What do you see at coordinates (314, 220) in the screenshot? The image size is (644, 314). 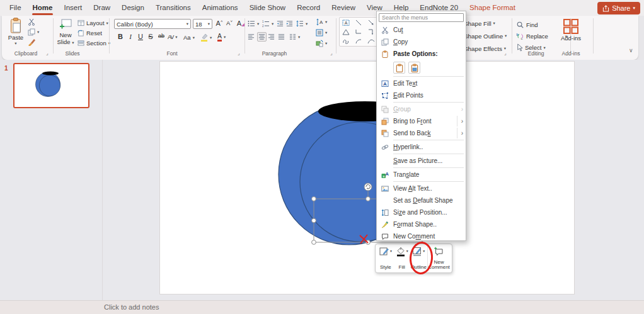 I see `resize-handle-mid-left` at bounding box center [314, 220].